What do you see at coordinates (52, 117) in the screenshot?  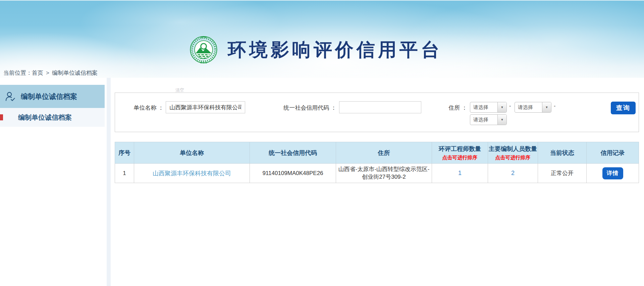 I see `sidebar-item-unit-credit-archive: 编制单位诚信档案` at bounding box center [52, 117].